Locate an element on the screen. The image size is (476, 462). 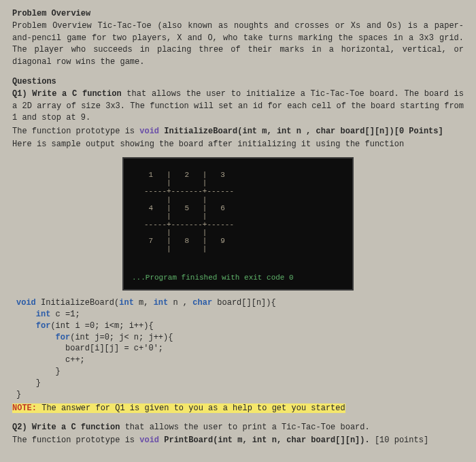
note-label: NOTE: is located at coordinates (24, 408).